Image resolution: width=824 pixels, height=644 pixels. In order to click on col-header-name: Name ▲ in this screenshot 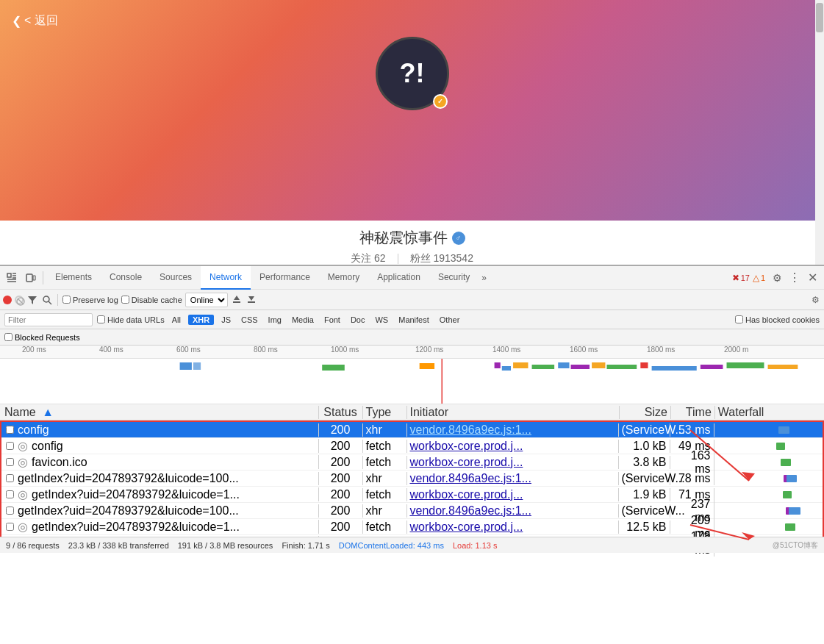, I will do `click(160, 412)`.